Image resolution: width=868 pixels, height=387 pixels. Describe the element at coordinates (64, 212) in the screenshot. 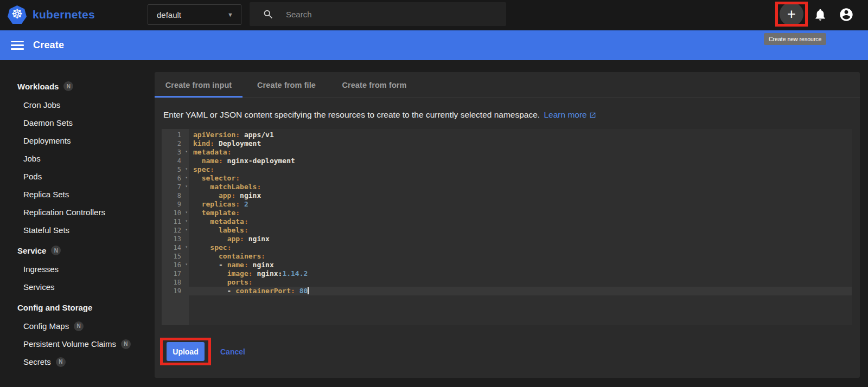

I see `sidebar-item-label: Replication Controllers` at that location.